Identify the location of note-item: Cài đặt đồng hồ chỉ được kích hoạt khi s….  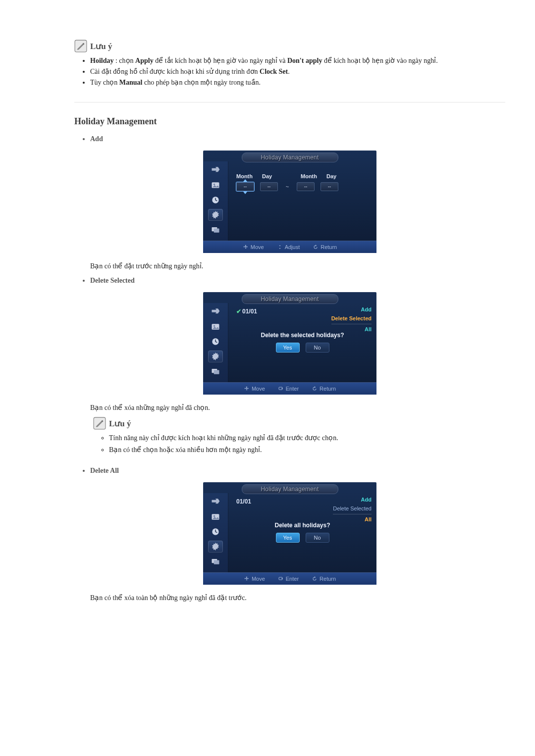
(298, 72).